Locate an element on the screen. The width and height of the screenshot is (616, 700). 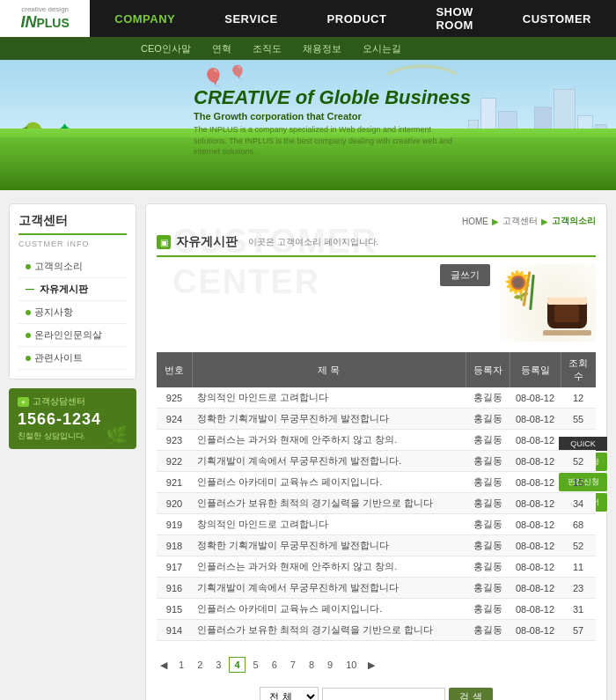
breadcrumb-sep1: ▶ is located at coordinates (495, 222).